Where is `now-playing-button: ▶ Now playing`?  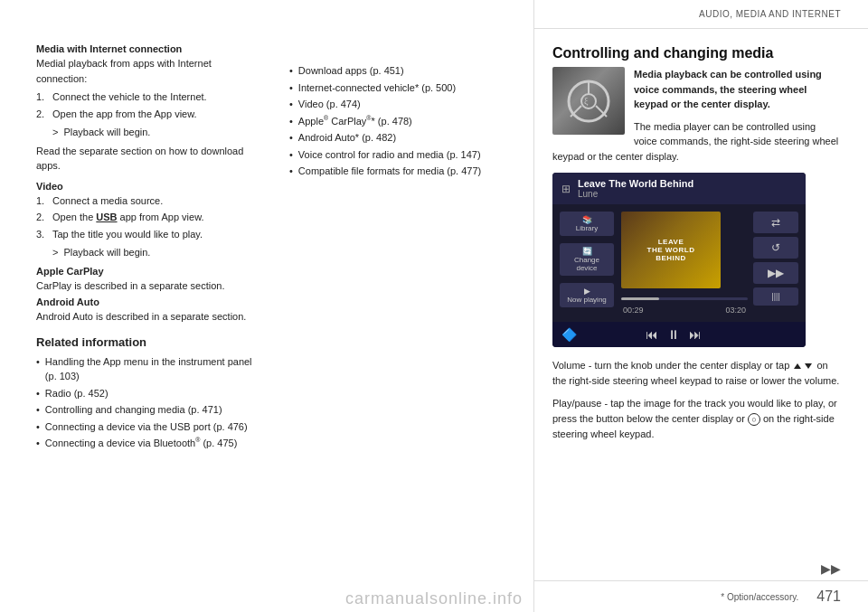 now-playing-button: ▶ Now playing is located at coordinates (587, 295).